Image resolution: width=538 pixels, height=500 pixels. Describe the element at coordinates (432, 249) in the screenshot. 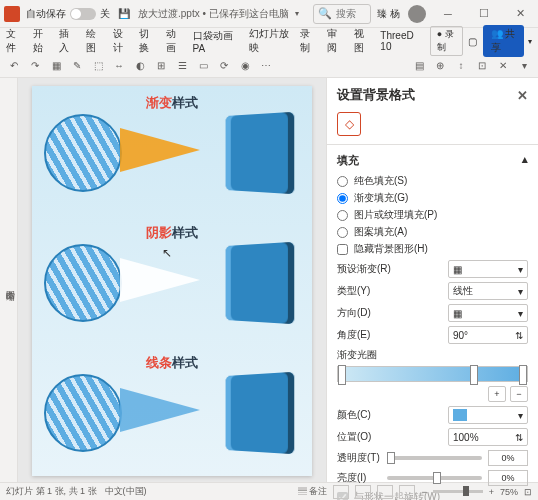

I see `hide-bg-graphics: 隐藏背景图形(H)` at that location.